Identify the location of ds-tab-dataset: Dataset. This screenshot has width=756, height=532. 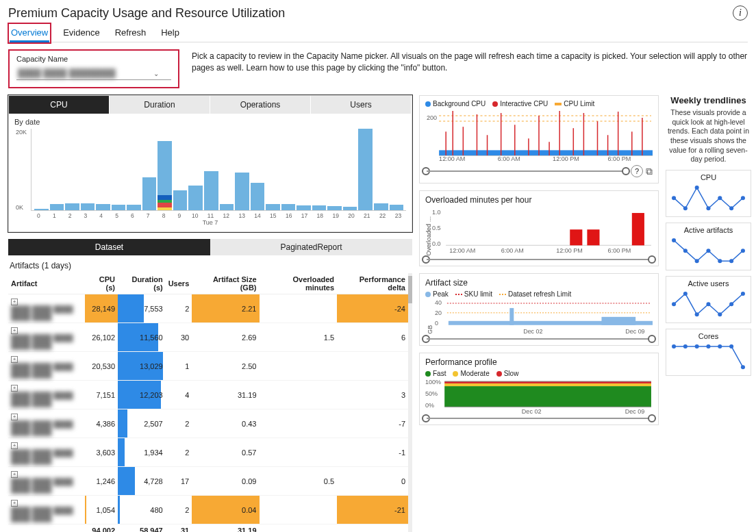
(110, 247).